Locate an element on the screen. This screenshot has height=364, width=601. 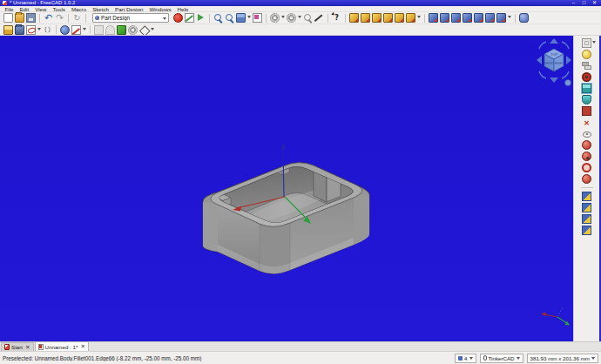
menu-tools: Tools is located at coordinates (59, 9).